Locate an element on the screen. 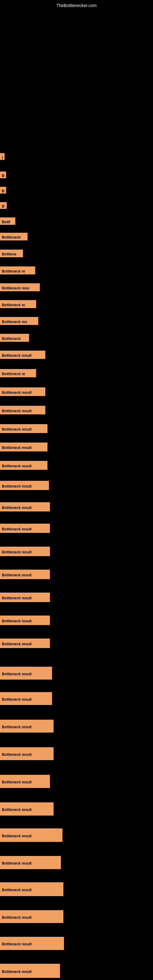 The image size is (153, 980). bottleneck-item: Bottleneck resu is located at coordinates (20, 288).